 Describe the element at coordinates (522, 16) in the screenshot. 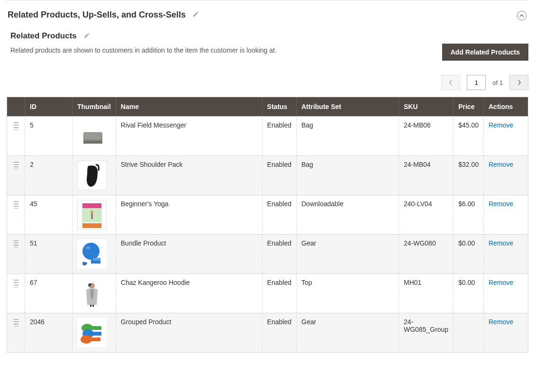

I see `chevron-up-icon` at that location.